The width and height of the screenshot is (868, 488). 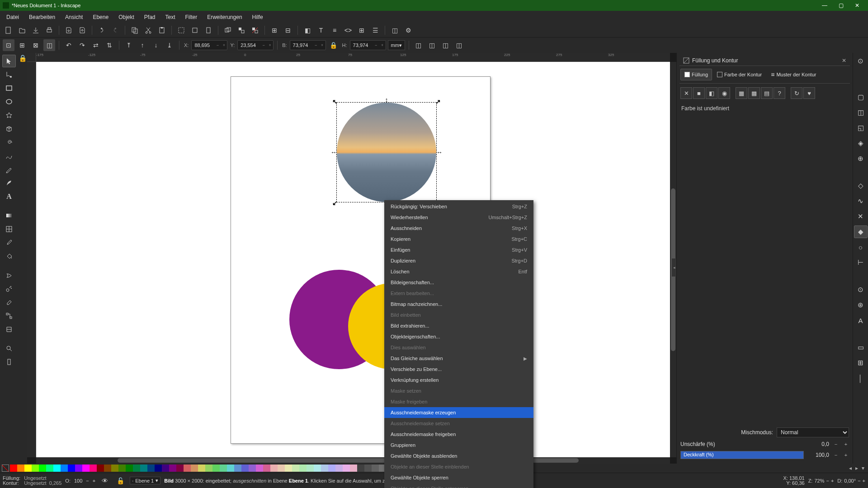 What do you see at coordinates (5, 468) in the screenshot?
I see `palette-none-swatch` at bounding box center [5, 468].